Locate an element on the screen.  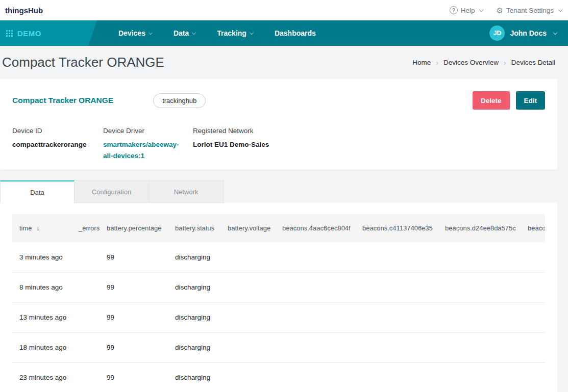
nav-item-tracking: Tracking is located at coordinates (235, 33).